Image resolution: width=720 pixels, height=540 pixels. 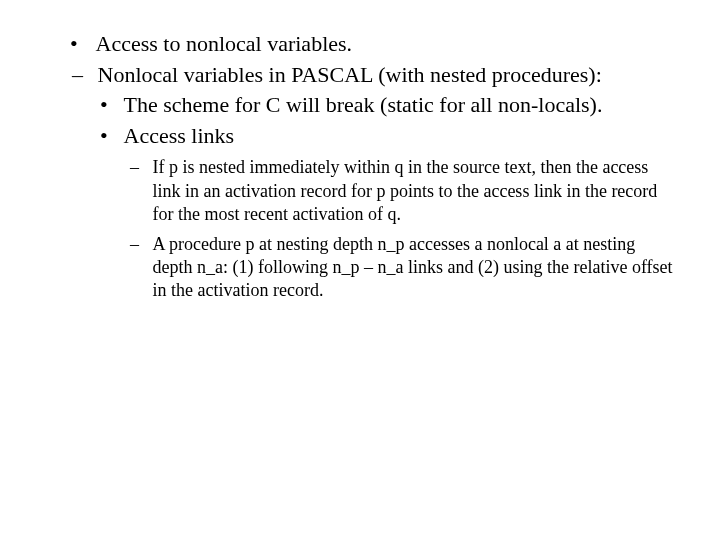 I want to click on bullet-level-4: – A procedure p at nesting depth n_p acc…, so click(x=405, y=268).